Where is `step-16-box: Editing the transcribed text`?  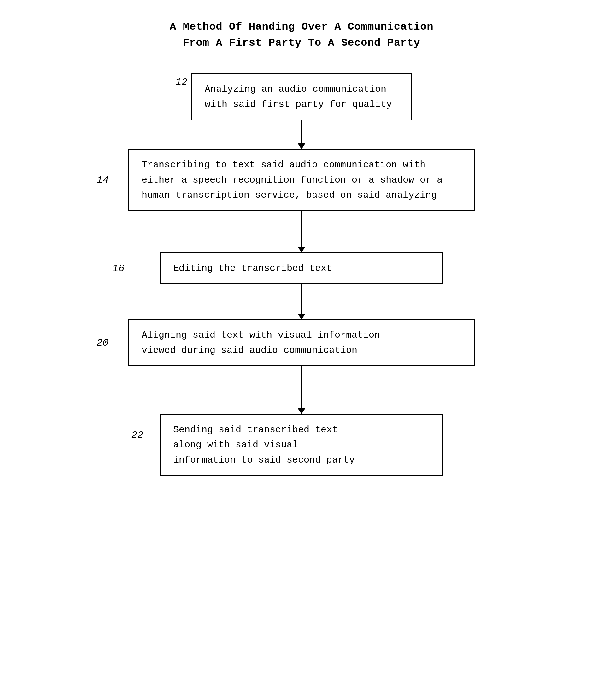
step-16-box: Editing the transcribed text is located at coordinates (301, 268).